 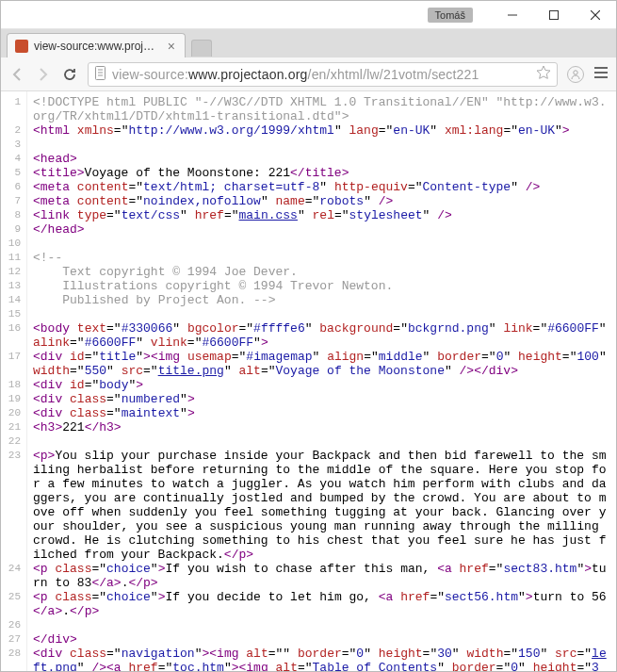 I want to click on source-line: <p class="choice">If you wish to chase a…, so click(x=322, y=576).